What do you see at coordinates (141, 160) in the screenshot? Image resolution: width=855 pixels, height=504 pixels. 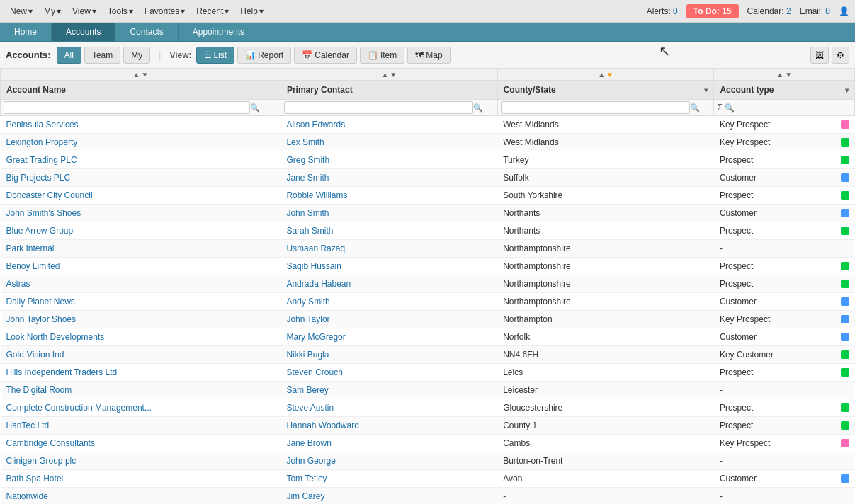 I see `cell-account-name: Great Trading PLC` at bounding box center [141, 160].